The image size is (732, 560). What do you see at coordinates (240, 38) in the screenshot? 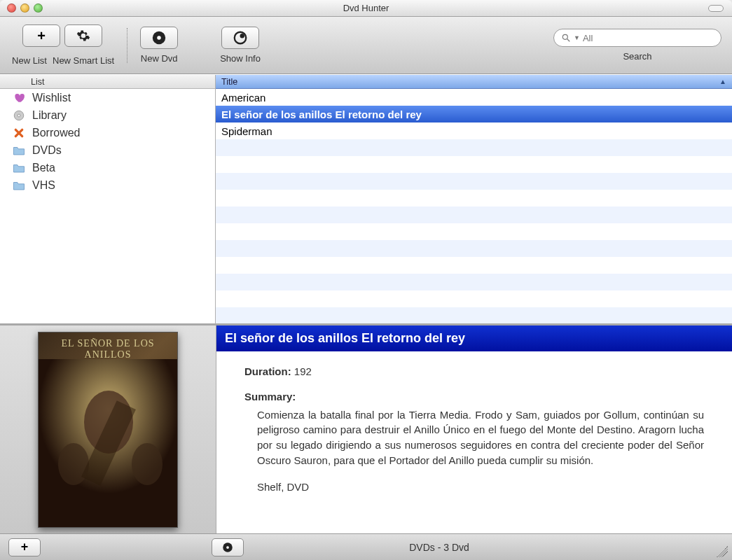
I see `show-info-button` at bounding box center [240, 38].